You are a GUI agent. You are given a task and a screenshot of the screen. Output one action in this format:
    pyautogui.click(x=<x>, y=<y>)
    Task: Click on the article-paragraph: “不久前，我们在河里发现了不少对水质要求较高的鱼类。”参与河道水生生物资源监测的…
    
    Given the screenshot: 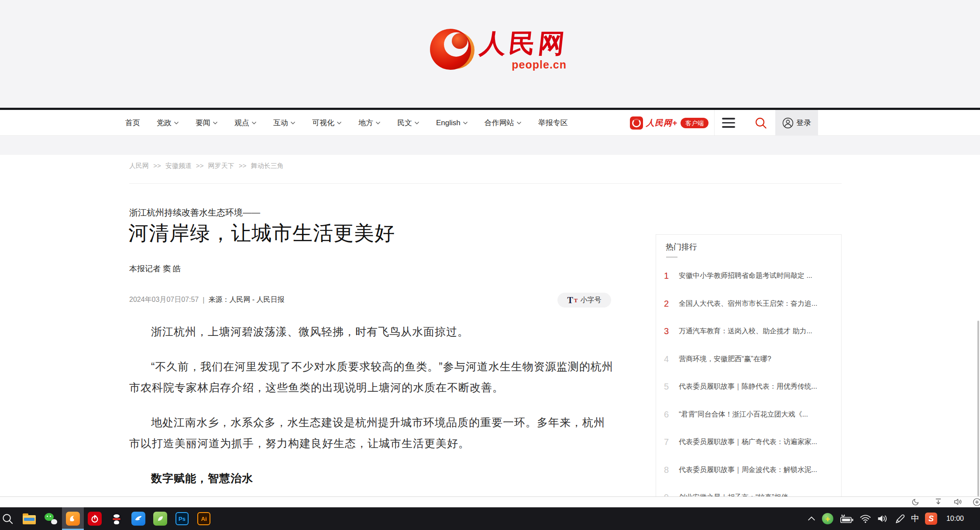 What is the action you would take?
    pyautogui.click(x=372, y=377)
    